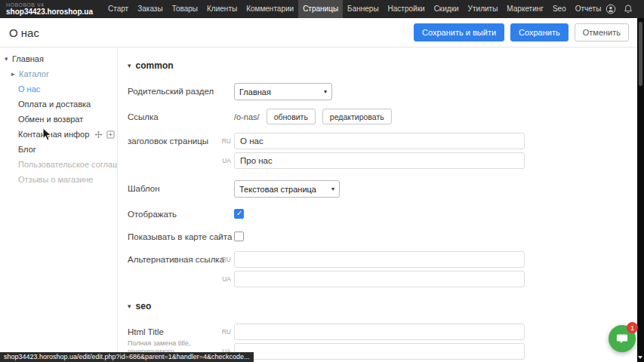 The height and width of the screenshot is (362, 644). What do you see at coordinates (110, 134) in the screenshot?
I see `add-icon` at bounding box center [110, 134].